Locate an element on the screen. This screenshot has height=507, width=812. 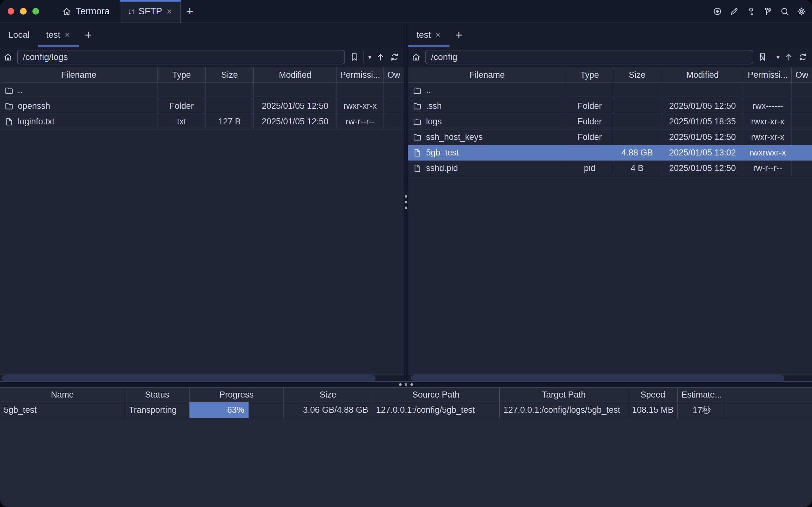
tab-termora: Termora is located at coordinates (86, 11).